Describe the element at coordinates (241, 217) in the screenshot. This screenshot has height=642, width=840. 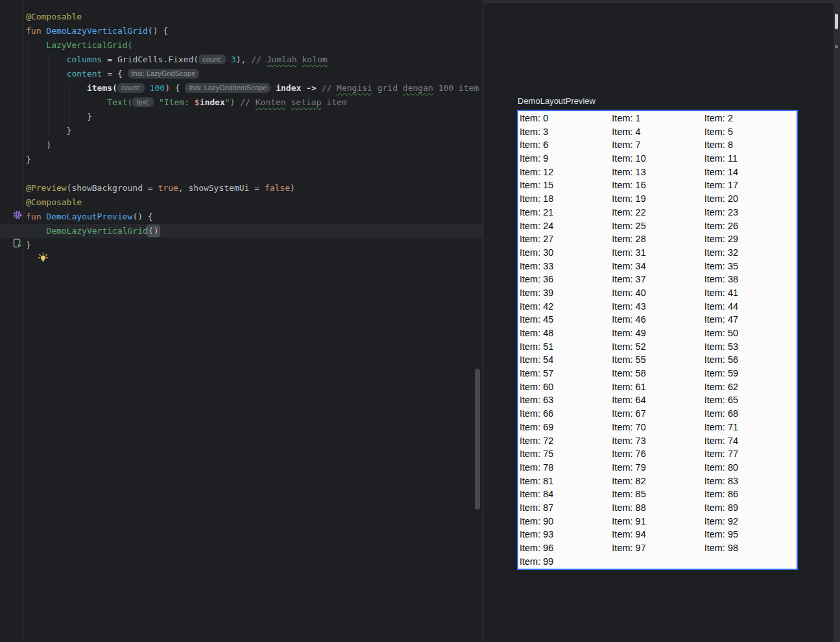
I see `code-line: fun DemoLayoutPreview() {` at that location.